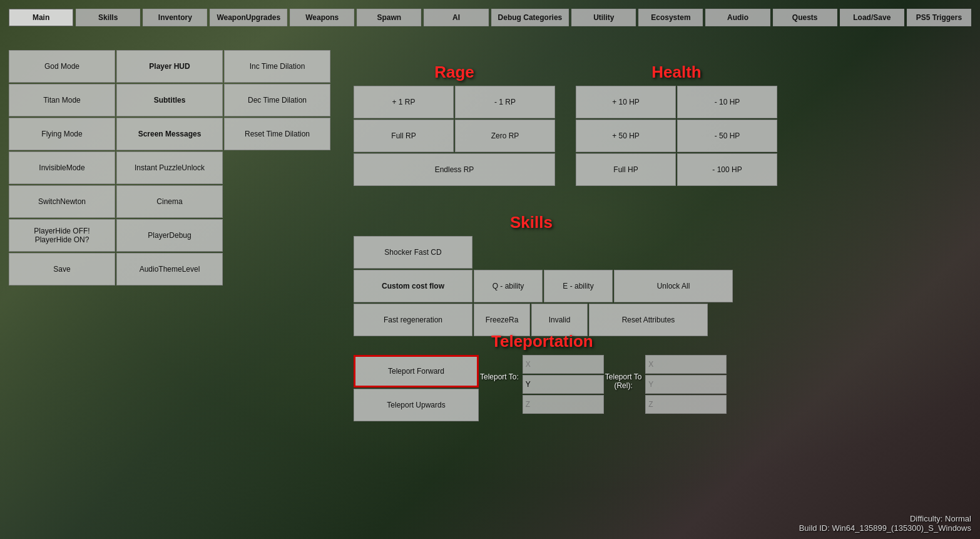 This screenshot has height=539, width=980. Describe the element at coordinates (454, 136) in the screenshot. I see `rage-grid: + 1 RP- 1 RPFull RPZero RPEndless RP` at that location.